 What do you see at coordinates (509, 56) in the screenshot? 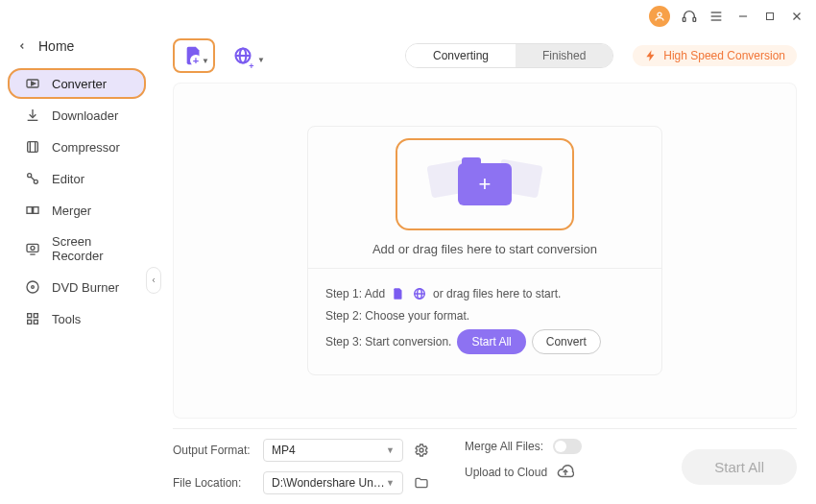
I see `tab-group: Converting Finished` at bounding box center [509, 56].